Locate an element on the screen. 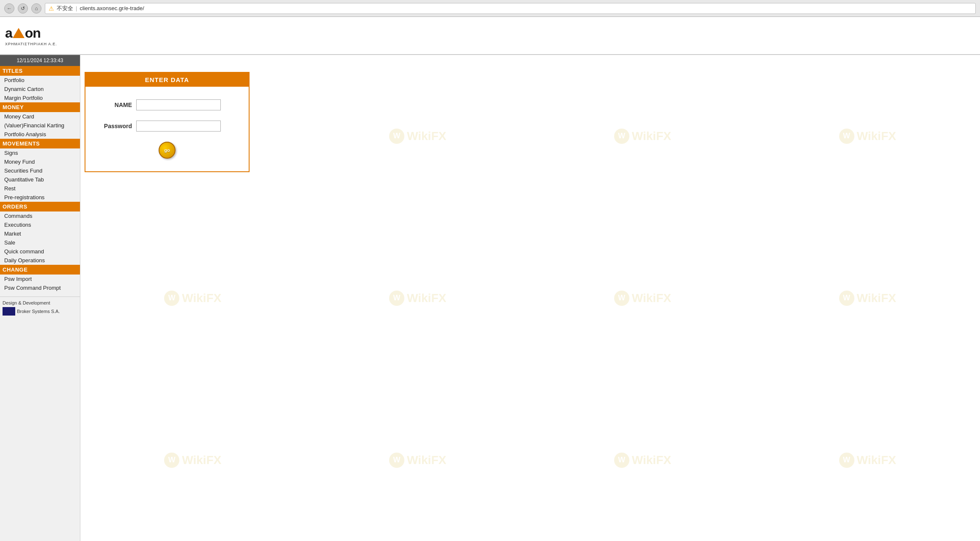 The height and width of the screenshot is (541, 980). sidebar-item-market: Market is located at coordinates (40, 233).